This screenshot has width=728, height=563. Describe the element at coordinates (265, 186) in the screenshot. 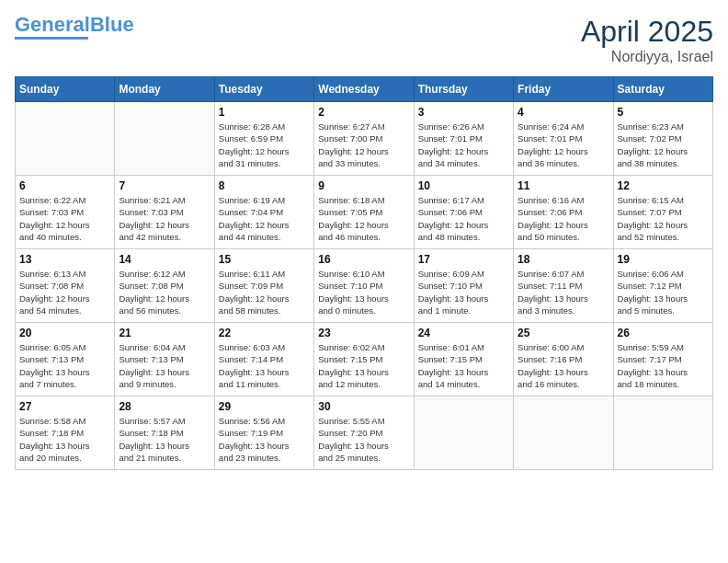

I see `day-number: 8` at that location.